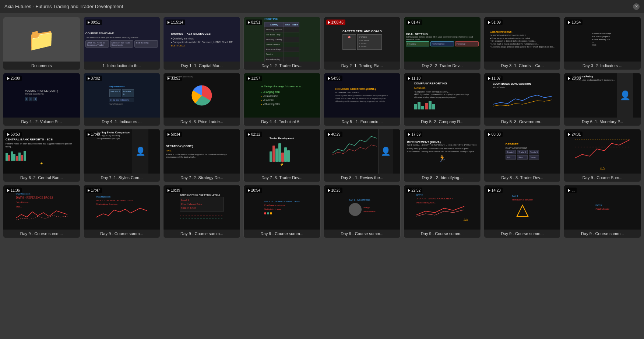  What do you see at coordinates (362, 99) in the screenshot?
I see `list-item: 54:53 ECONOMIC INDICATORS (CONT.) ECONOM…` at bounding box center [362, 99].